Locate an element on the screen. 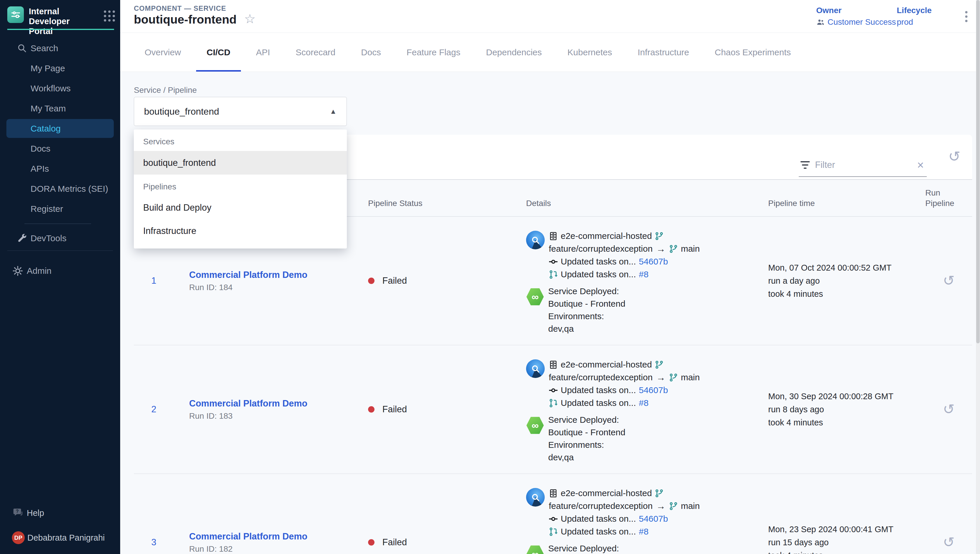  sidebar-item-my-page: My Page is located at coordinates (60, 68).